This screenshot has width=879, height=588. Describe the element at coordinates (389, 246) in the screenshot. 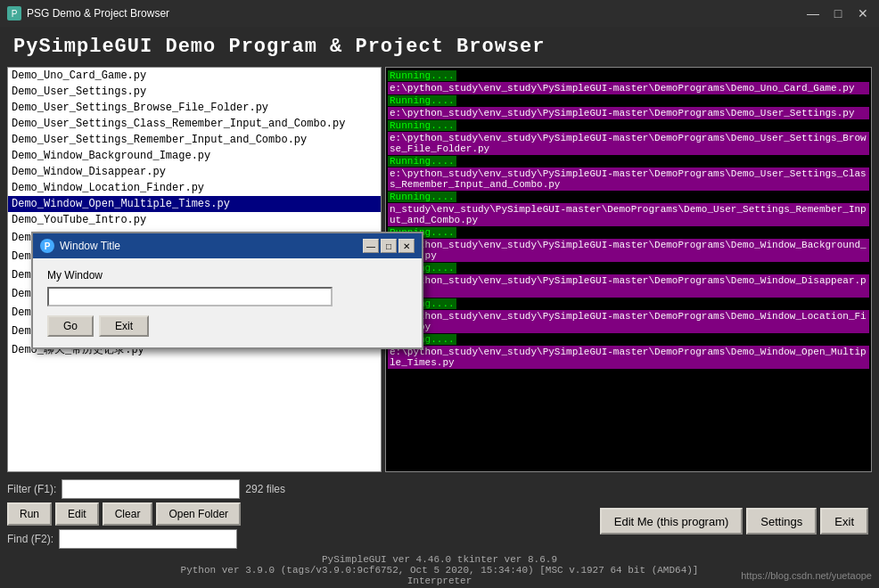

I see `popup-maximize-button: □` at that location.